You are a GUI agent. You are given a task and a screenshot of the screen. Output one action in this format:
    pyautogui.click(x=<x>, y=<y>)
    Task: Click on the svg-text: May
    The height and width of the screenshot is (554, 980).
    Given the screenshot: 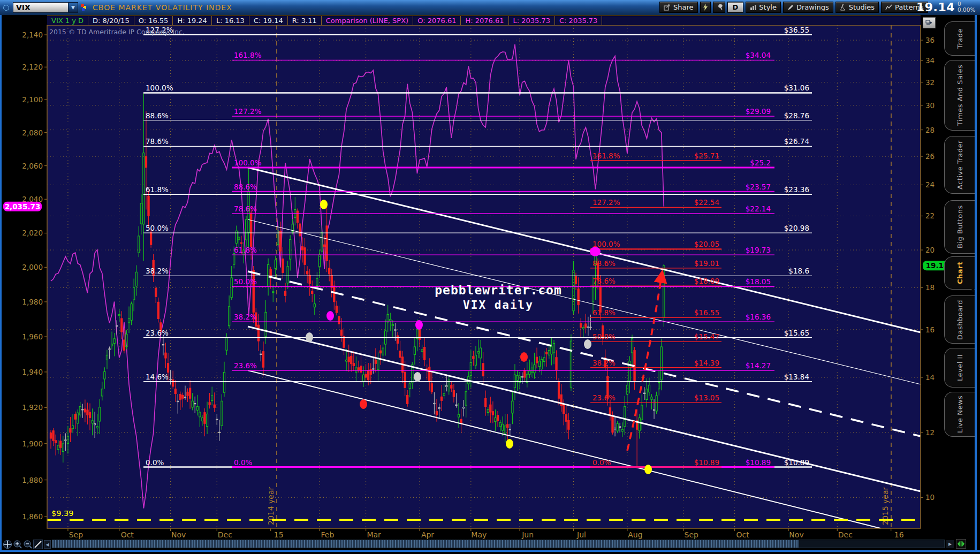 What is the action you would take?
    pyautogui.click(x=478, y=535)
    